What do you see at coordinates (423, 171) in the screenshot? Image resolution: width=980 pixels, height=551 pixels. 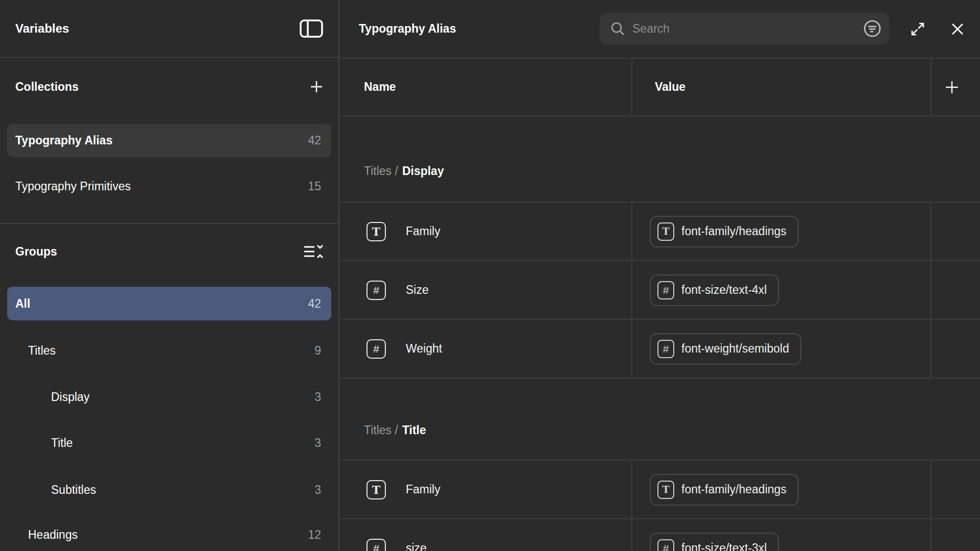 I see `group-path-name: Display` at bounding box center [423, 171].